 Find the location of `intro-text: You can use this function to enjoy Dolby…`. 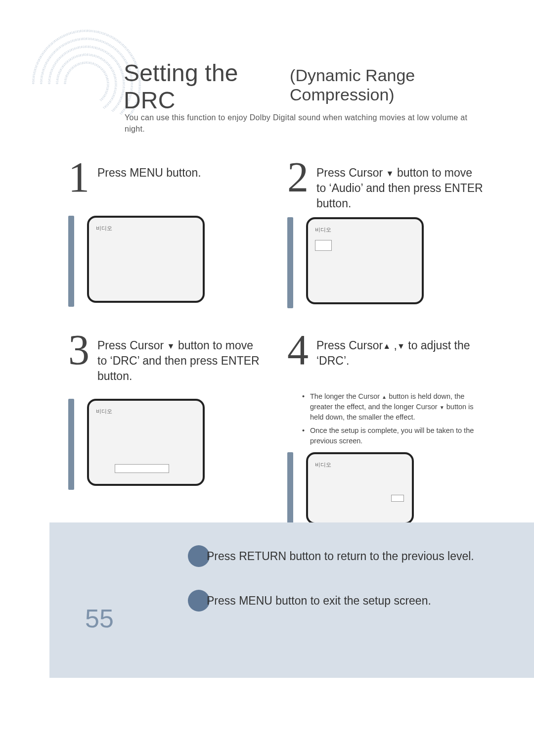

intro-text: You can use this function to enjoy Dolby… is located at coordinates (307, 123).